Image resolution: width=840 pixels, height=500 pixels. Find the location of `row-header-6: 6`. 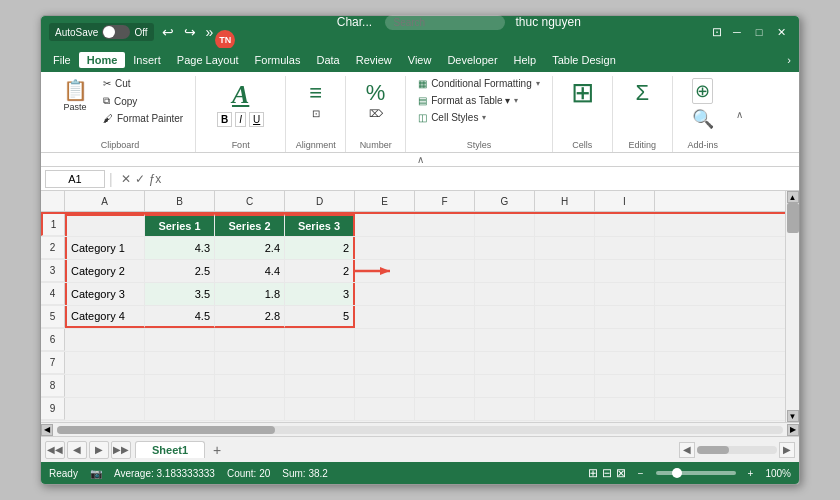

row-header-6: 6 is located at coordinates (53, 340).